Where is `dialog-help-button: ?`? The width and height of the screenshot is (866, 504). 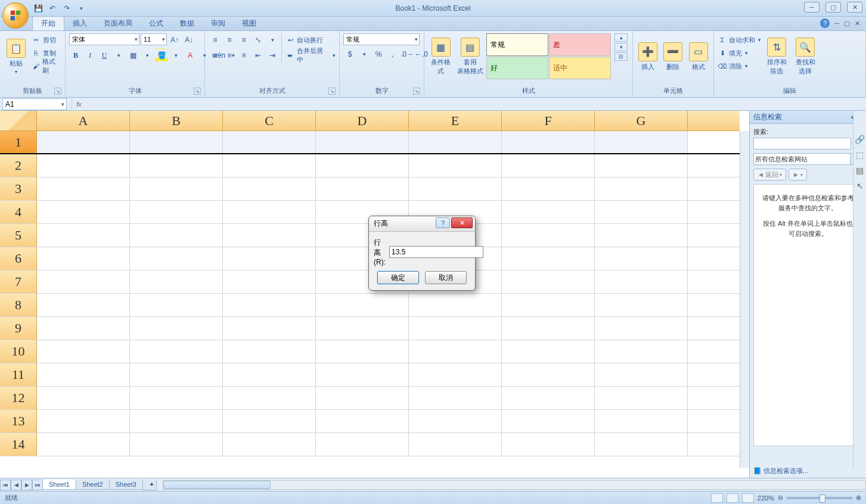 dialog-help-button: ? is located at coordinates (443, 223).